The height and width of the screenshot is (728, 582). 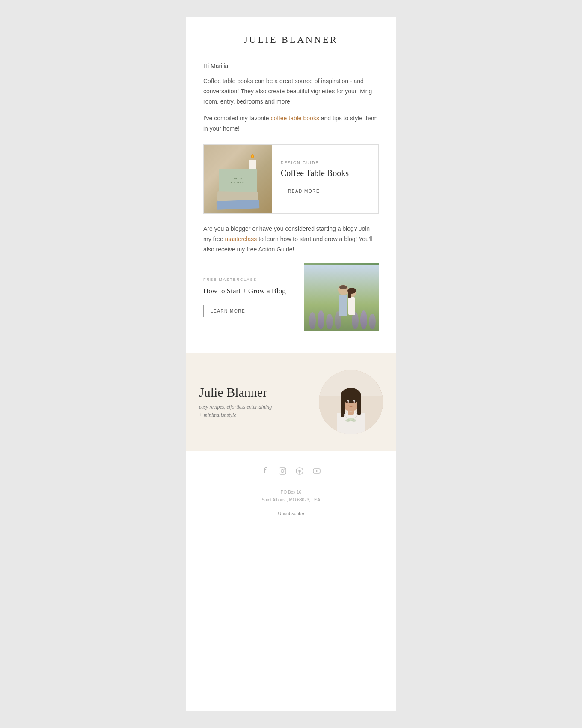 I want to click on greeting-text: Hi Marilia,, so click(x=291, y=66).